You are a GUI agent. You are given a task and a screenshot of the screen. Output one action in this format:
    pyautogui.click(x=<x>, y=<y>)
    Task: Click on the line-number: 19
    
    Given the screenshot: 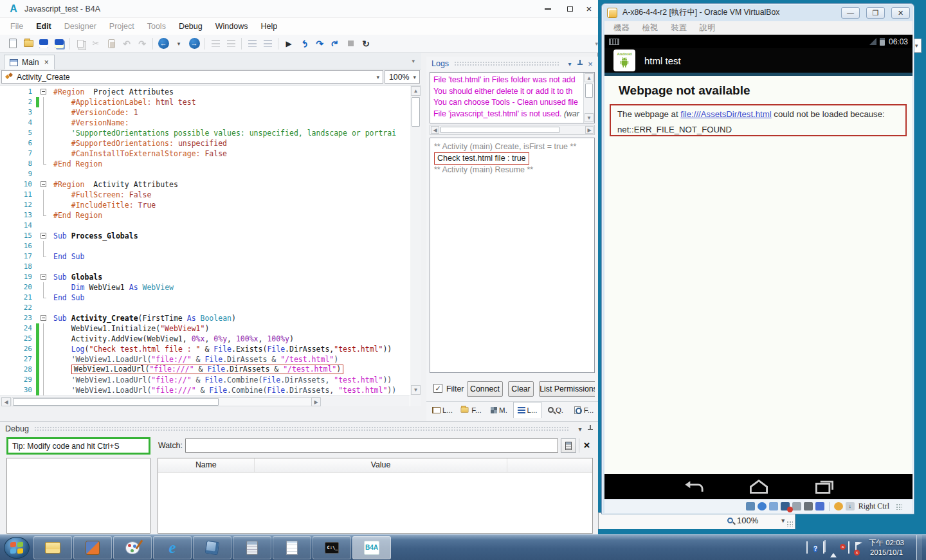 What is the action you would take?
    pyautogui.click(x=18, y=277)
    